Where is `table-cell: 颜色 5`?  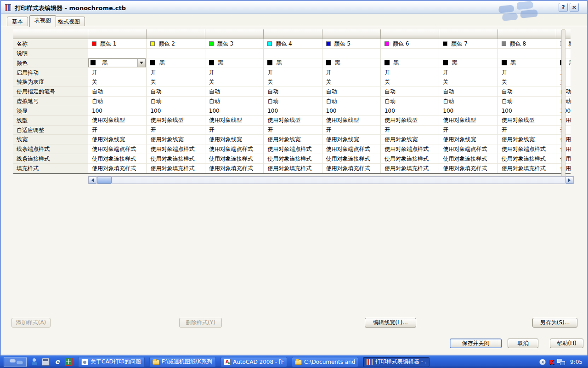
table-cell: 颜色 5 is located at coordinates (352, 44).